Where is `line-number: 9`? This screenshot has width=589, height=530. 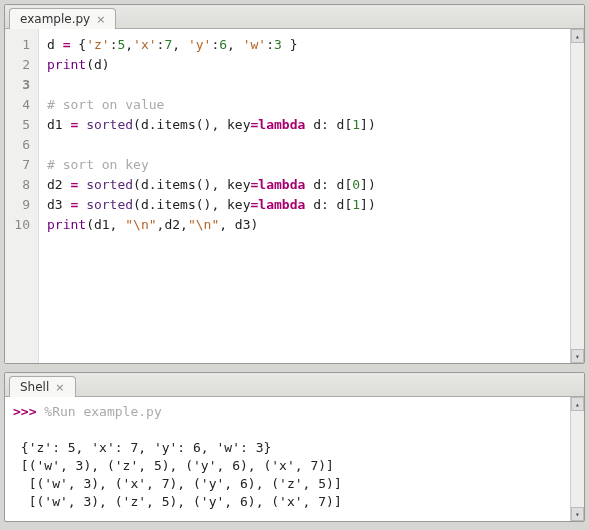
line-number: 9 is located at coordinates (22, 205).